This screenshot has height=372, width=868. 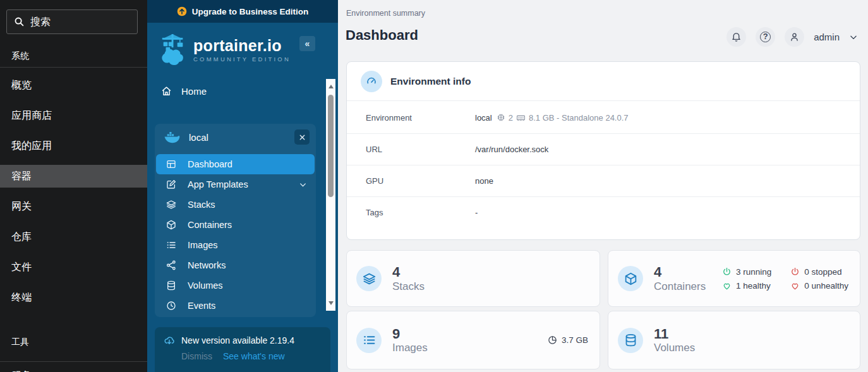 I want to click on logo-row: portainer.io COMMUNITY EDITION «, so click(x=244, y=50).